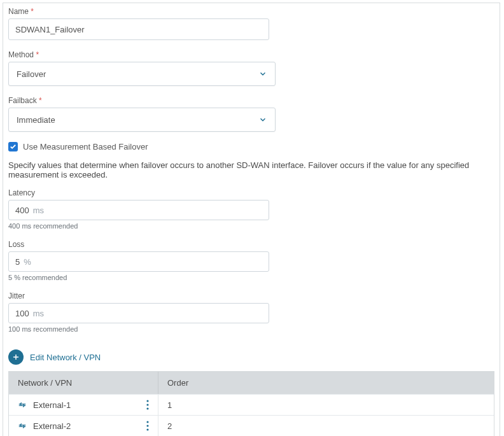 Image resolution: width=504 pixels, height=436 pixels. I want to click on col-order-header: Order, so click(326, 383).